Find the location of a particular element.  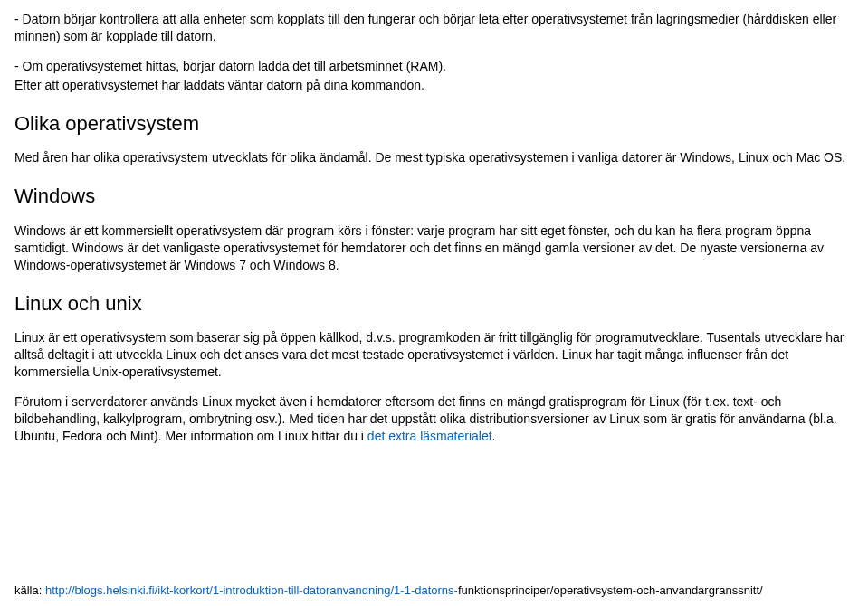

windows-paragraph: Windows är ett kommersiellt operativsyst… is located at coordinates (434, 248).